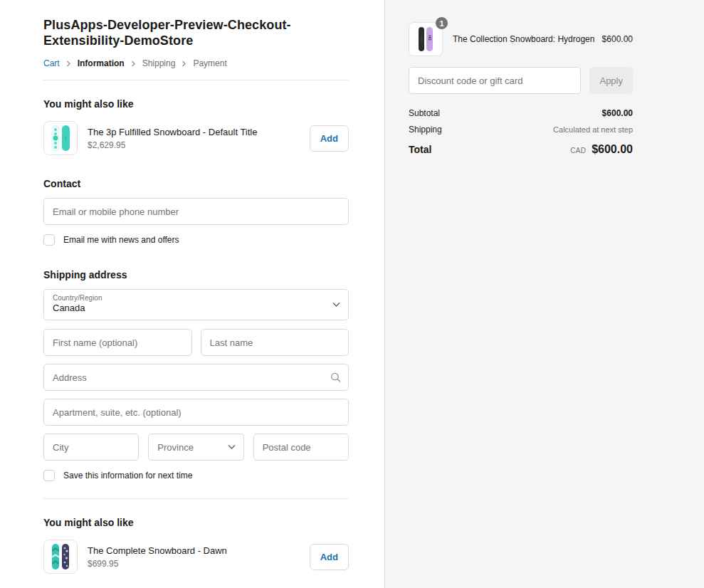 This screenshot has height=588, width=704. I want to click on subtotal-value: $600.00, so click(618, 113).